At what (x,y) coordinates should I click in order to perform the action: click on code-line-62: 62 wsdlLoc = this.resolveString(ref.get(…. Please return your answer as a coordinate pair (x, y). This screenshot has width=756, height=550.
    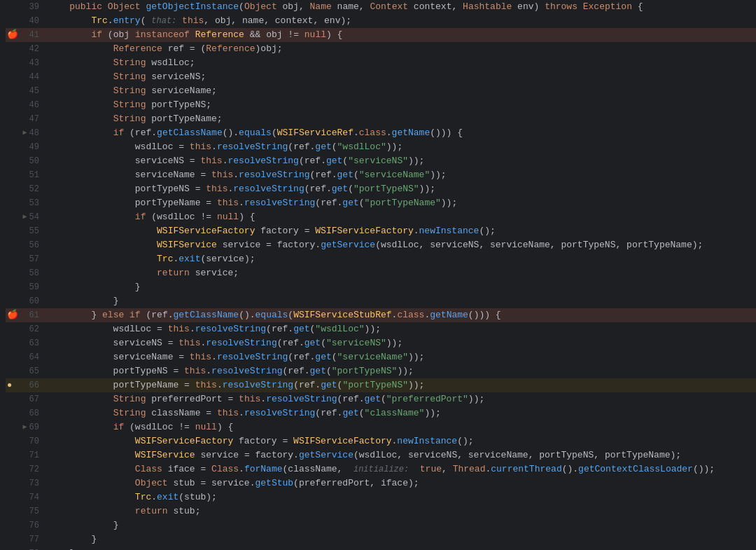
    Looking at the image, I should click on (381, 329).